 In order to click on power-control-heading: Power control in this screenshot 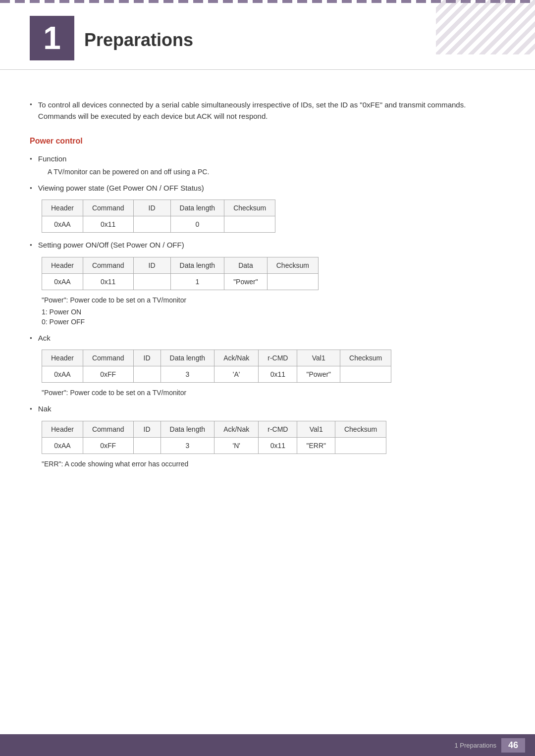, I will do `click(268, 141)`.